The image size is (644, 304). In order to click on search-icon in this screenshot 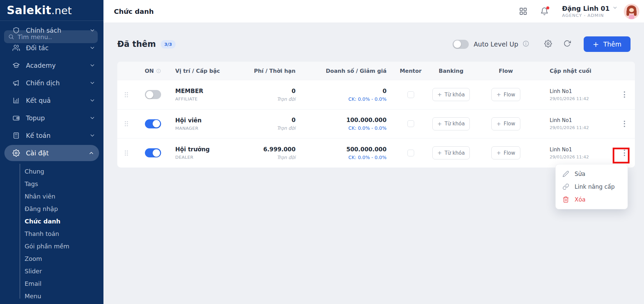, I will do `click(11, 37)`.